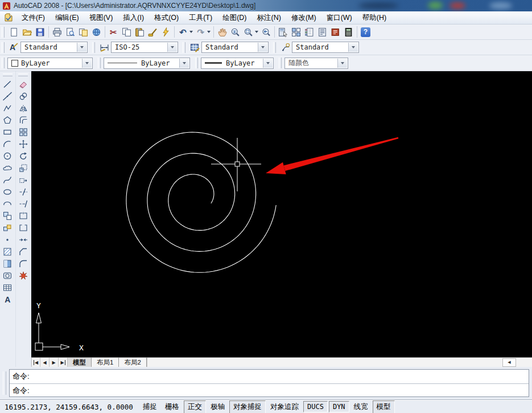 The image size is (532, 413). What do you see at coordinates (50, 63) in the screenshot?
I see `color-combo: ByLayer` at bounding box center [50, 63].